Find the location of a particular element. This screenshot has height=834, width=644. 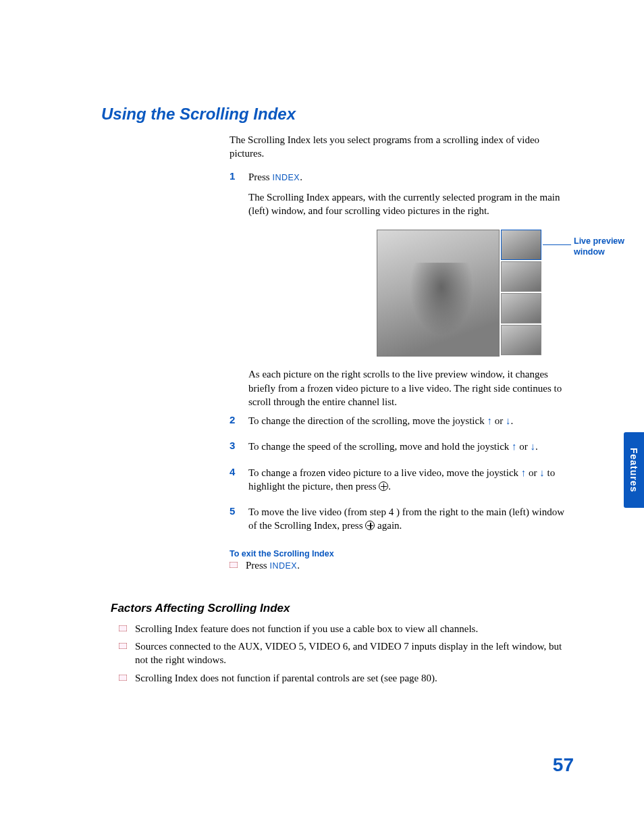

step-body: To change a frozen video picture to a li… is located at coordinates (411, 484).